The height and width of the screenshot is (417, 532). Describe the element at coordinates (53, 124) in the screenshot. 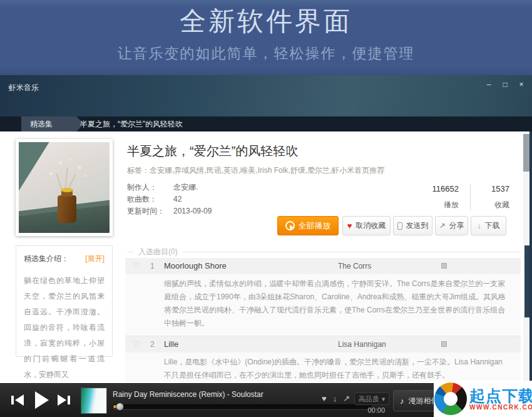

I see `breadcrumb-section: 精选集` at that location.